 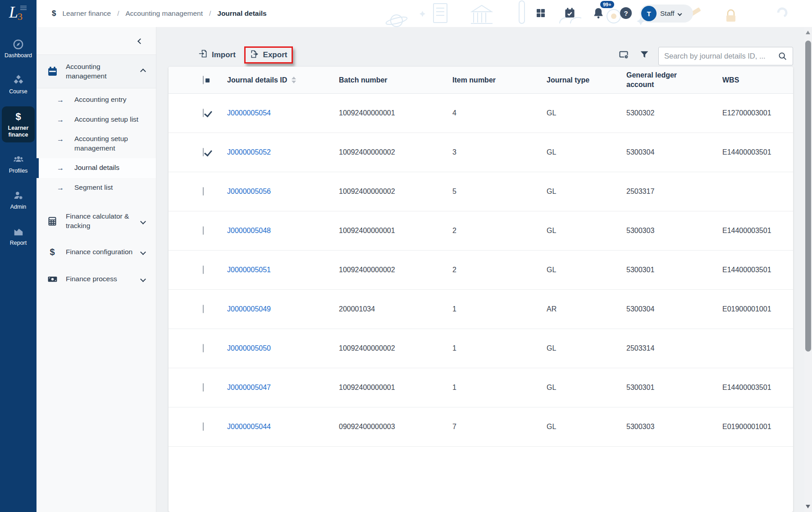 I want to click on scrollbar-thumb, so click(x=808, y=196).